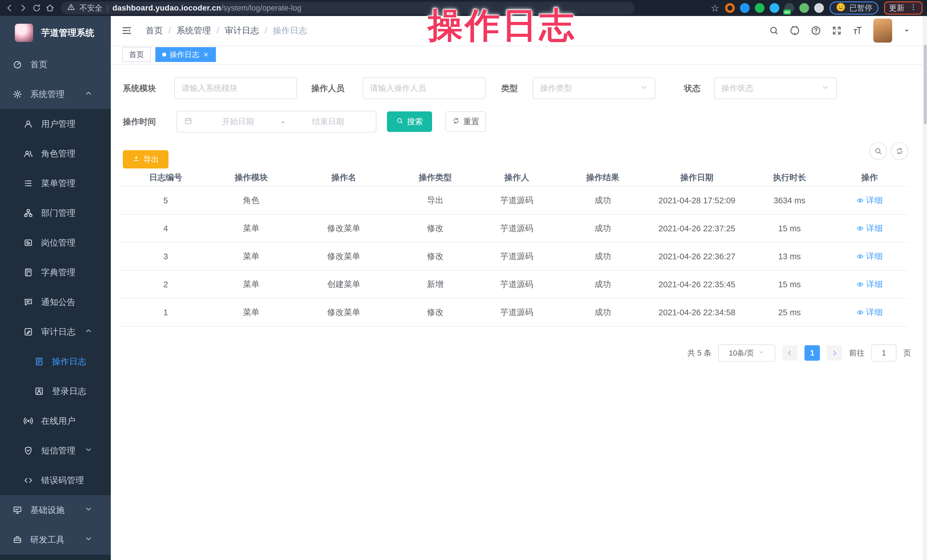 The image size is (927, 560). Describe the element at coordinates (56, 243) in the screenshot. I see `sidebar-item-post-mgmt: 岗位管理` at that location.